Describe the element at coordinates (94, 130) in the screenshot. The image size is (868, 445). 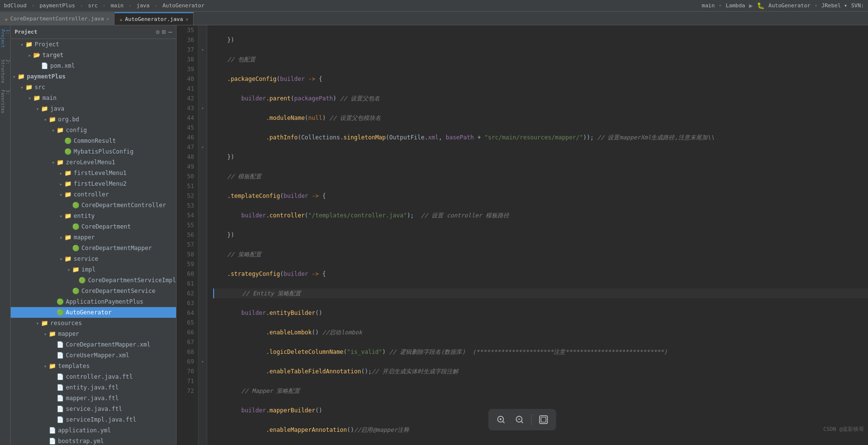
I see `tree-item: 📁 config` at that location.